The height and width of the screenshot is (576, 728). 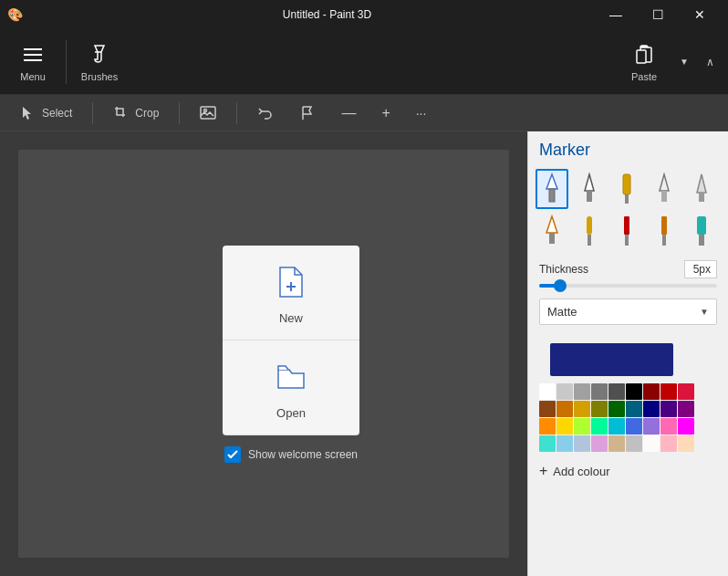 What do you see at coordinates (634, 409) in the screenshot?
I see `color-teal` at bounding box center [634, 409].